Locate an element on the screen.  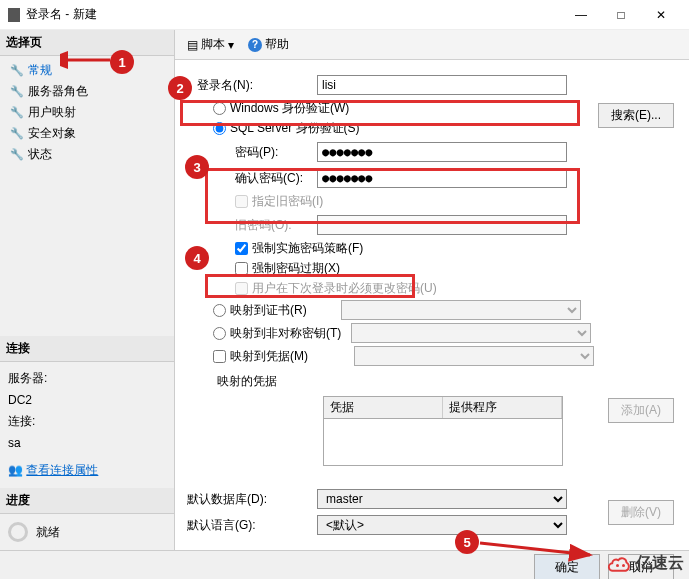
watermark: 亿速云 is located at coordinates (644, 564).